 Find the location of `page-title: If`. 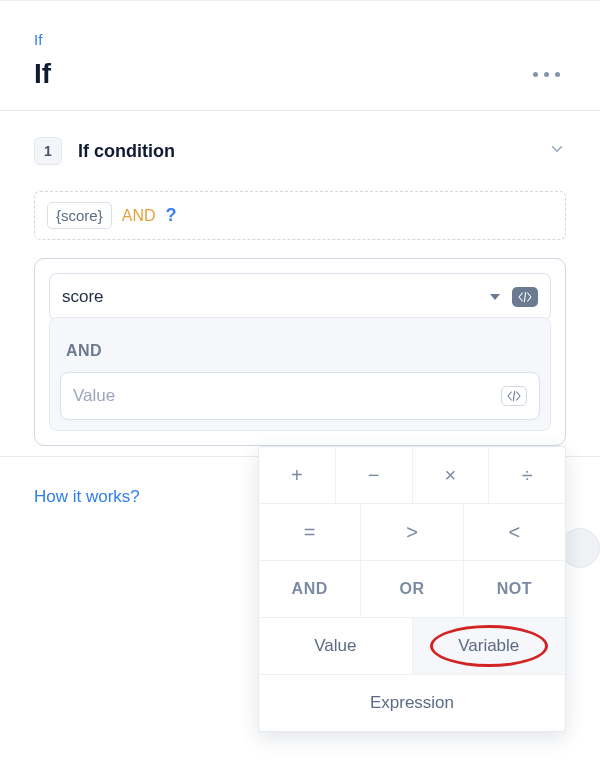

page-title: If is located at coordinates (42, 74).